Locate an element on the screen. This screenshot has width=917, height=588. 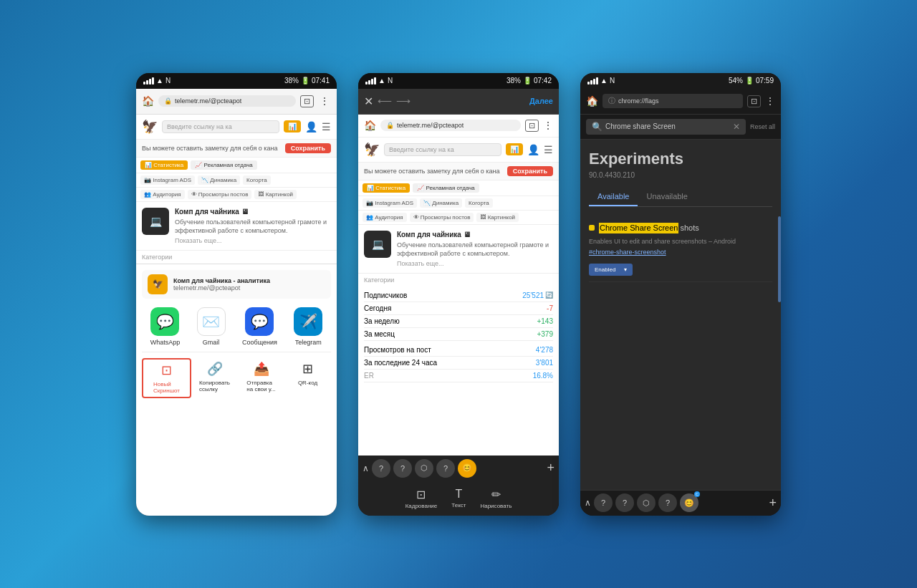
chart-btn-2: 📊 is located at coordinates (514, 149).